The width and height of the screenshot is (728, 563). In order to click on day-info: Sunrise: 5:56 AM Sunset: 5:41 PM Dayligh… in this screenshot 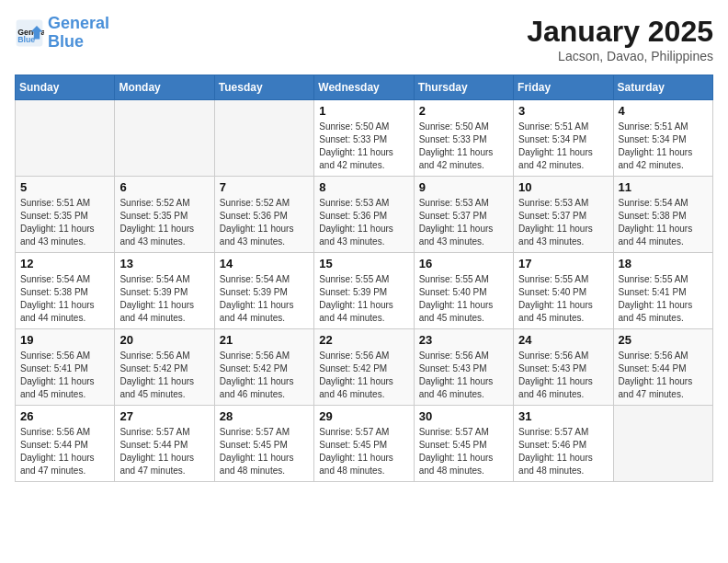, I will do `click(64, 375)`.